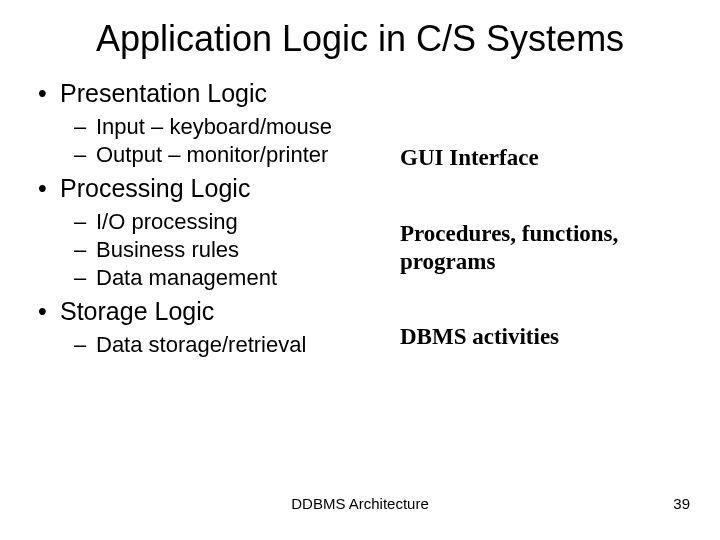 Image resolution: width=720 pixels, height=540 pixels. What do you see at coordinates (155, 188) in the screenshot?
I see `section-heading-text: Processing Logic` at bounding box center [155, 188].